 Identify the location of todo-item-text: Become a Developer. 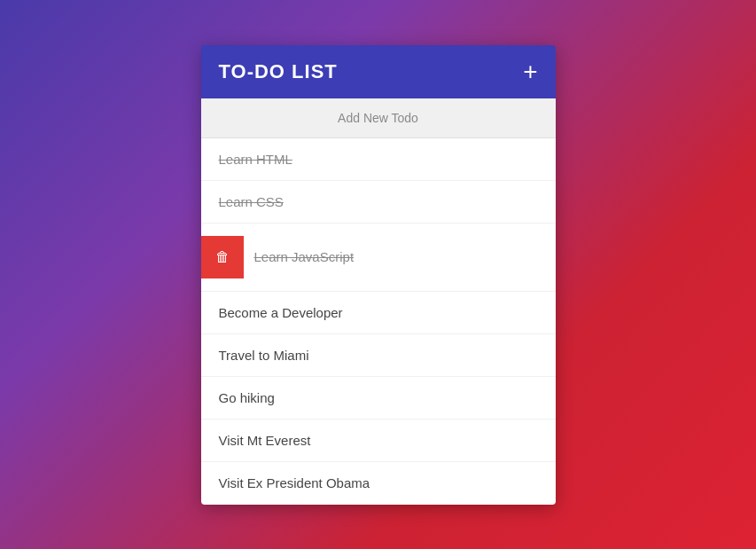
(281, 312).